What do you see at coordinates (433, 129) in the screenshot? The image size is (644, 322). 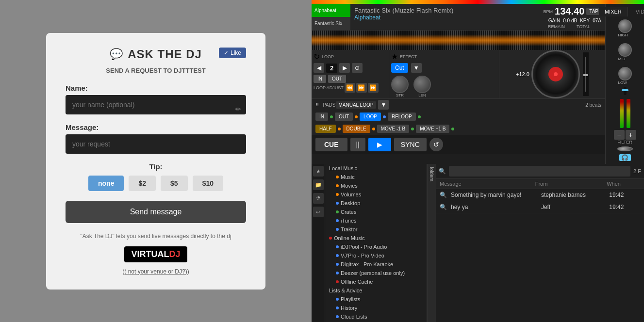 I see `move-plus-button: MOVE +1 B` at bounding box center [433, 129].